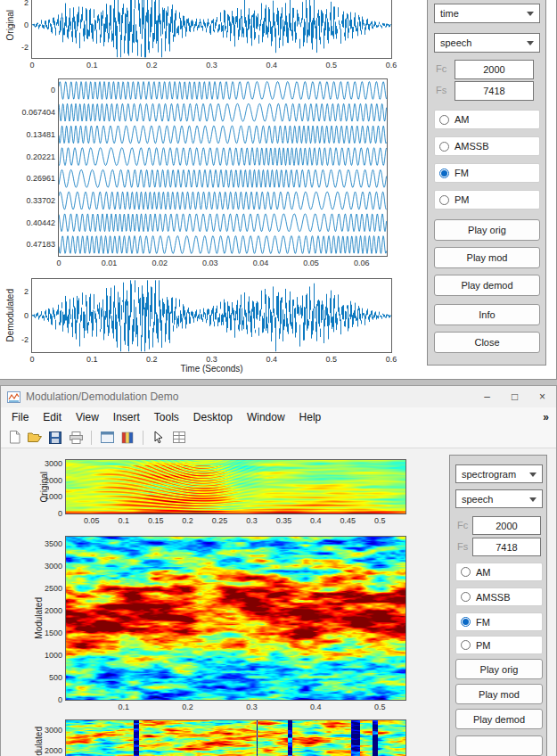  What do you see at coordinates (462, 173) in the screenshot?
I see `radio-fm-label: FM` at bounding box center [462, 173].